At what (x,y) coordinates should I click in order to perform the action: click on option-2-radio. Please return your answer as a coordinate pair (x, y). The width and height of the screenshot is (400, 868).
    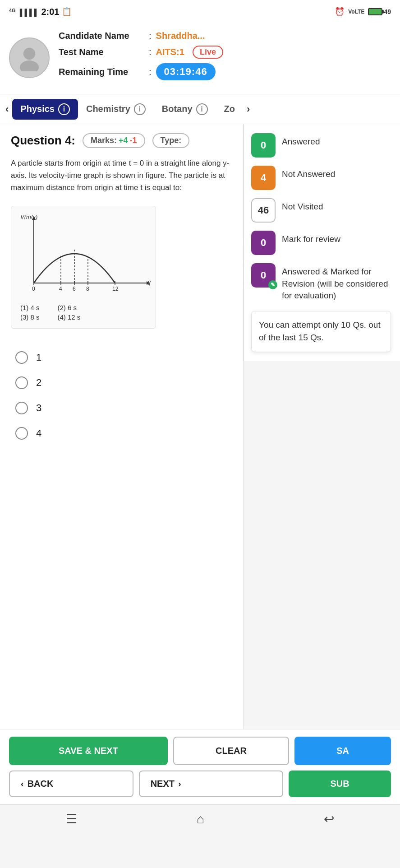
    Looking at the image, I should click on (22, 383).